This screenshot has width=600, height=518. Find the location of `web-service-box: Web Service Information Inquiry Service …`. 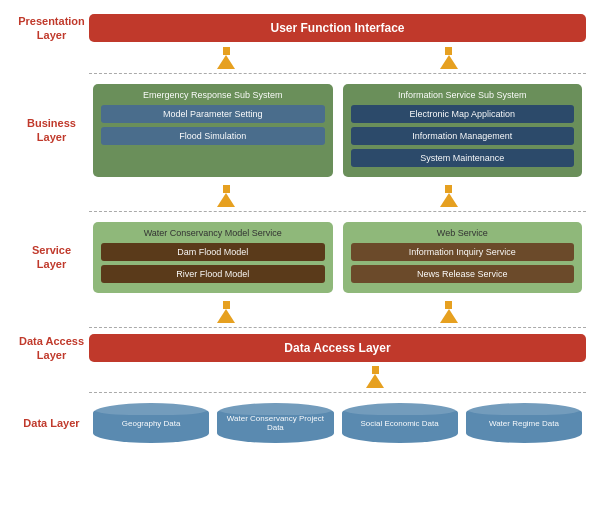

web-service-box: Web Service Information Inquiry Service … is located at coordinates (463, 258).